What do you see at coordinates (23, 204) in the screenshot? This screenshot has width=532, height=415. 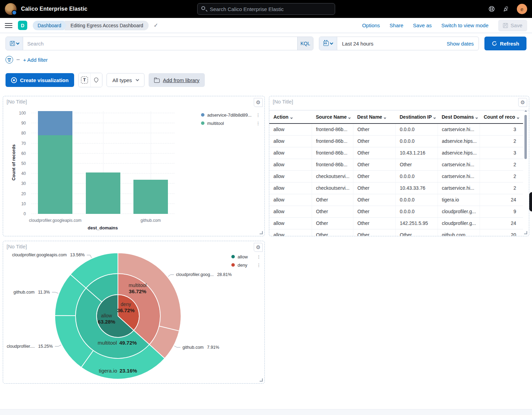 I see `y-tick-label: 10` at bounding box center [23, 204].